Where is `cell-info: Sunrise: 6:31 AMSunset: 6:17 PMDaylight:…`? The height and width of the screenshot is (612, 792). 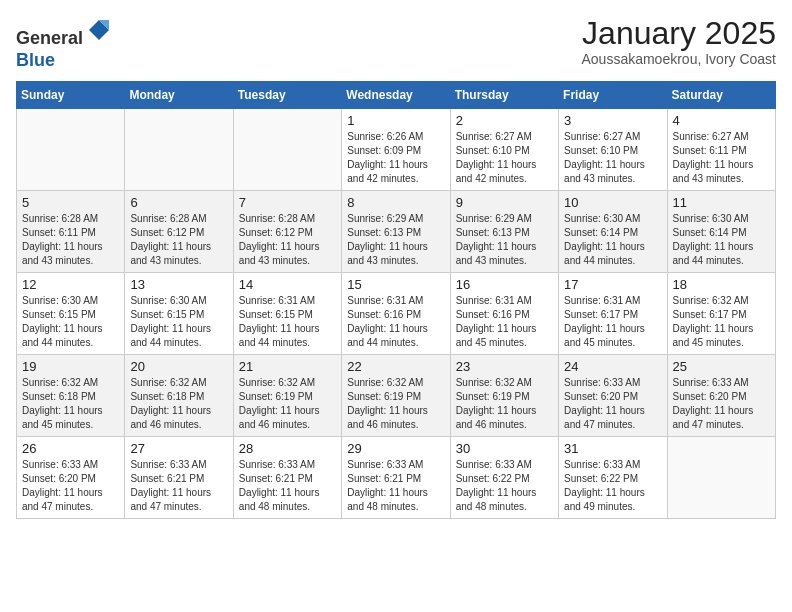
cell-info: Sunrise: 6:31 AMSunset: 6:17 PMDaylight:… is located at coordinates (612, 322).